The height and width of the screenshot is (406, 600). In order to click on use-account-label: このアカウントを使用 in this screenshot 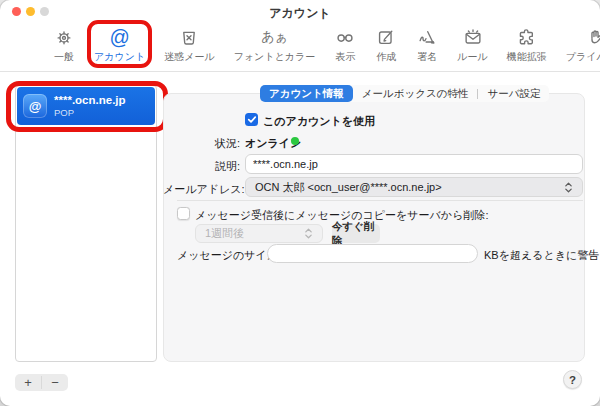, I will do `click(319, 122)`.